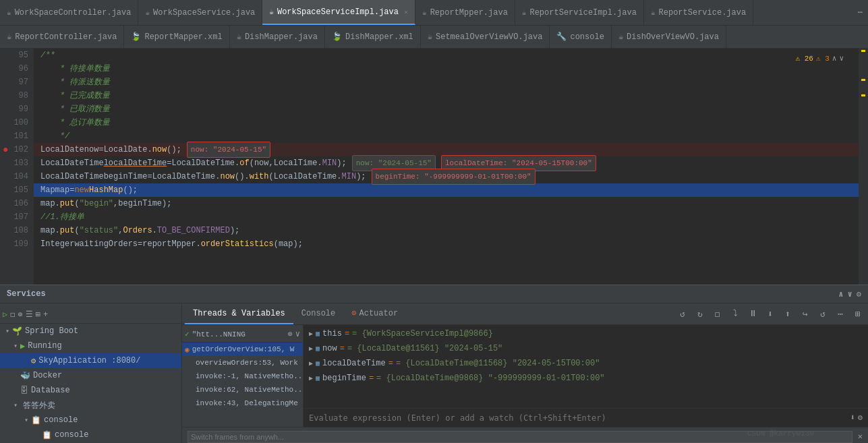 This screenshot has height=443, width=868. I want to click on settings-icon: ⚙, so click(859, 294).